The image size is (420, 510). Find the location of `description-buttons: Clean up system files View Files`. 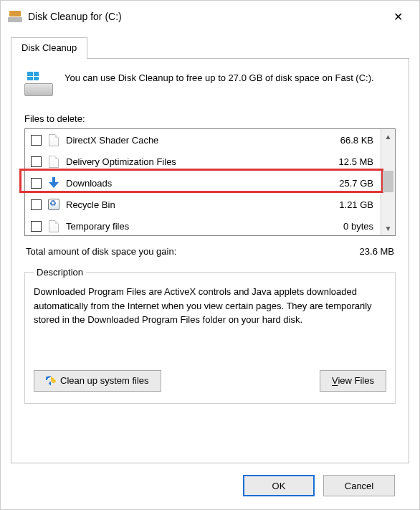

description-buttons: Clean up system files View Files is located at coordinates (210, 381).